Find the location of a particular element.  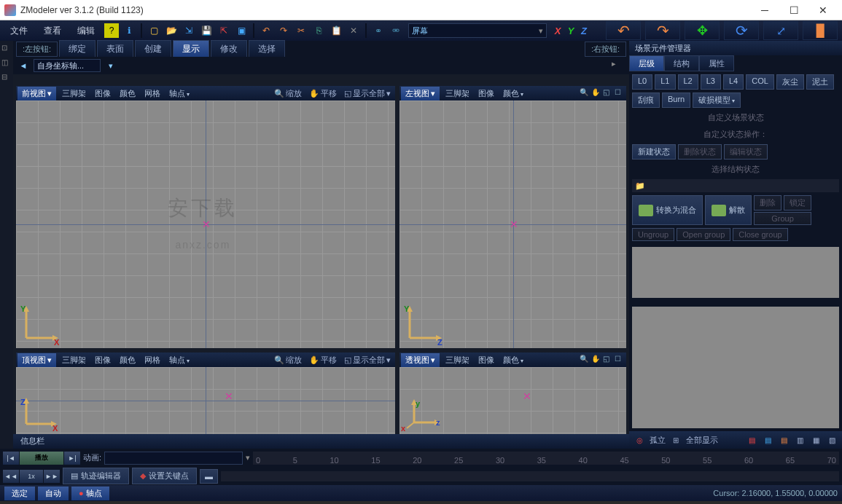

pan-icon: ✋ is located at coordinates (596, 360).